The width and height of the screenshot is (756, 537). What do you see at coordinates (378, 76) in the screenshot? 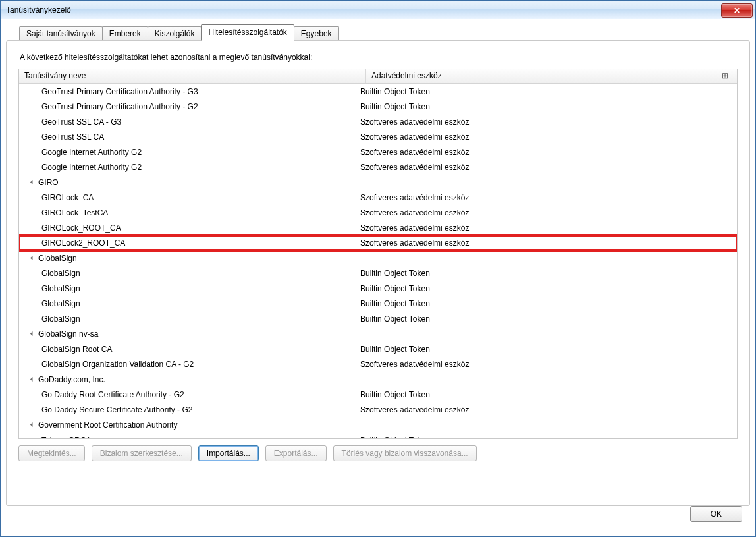
I see `table-header: Tanúsítvány neve Adatvédelmi eszköz ⊞` at bounding box center [378, 76].